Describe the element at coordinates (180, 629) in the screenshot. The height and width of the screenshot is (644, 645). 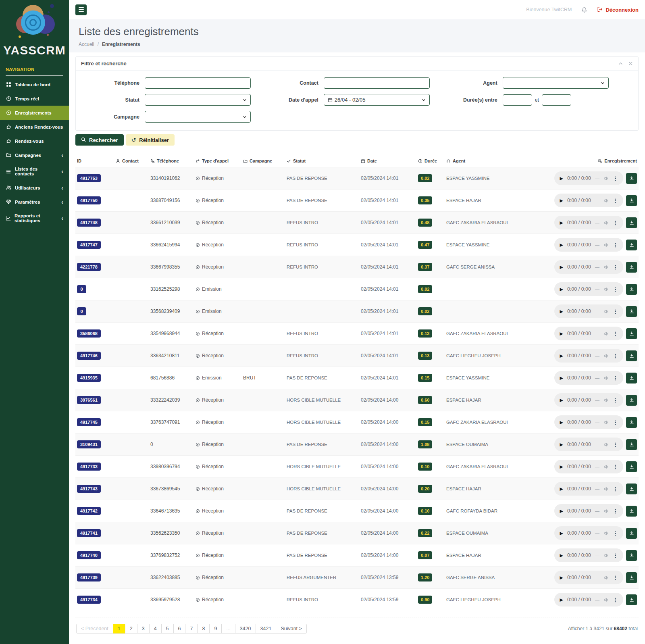
I see `pagination-page-6: 6` at that location.